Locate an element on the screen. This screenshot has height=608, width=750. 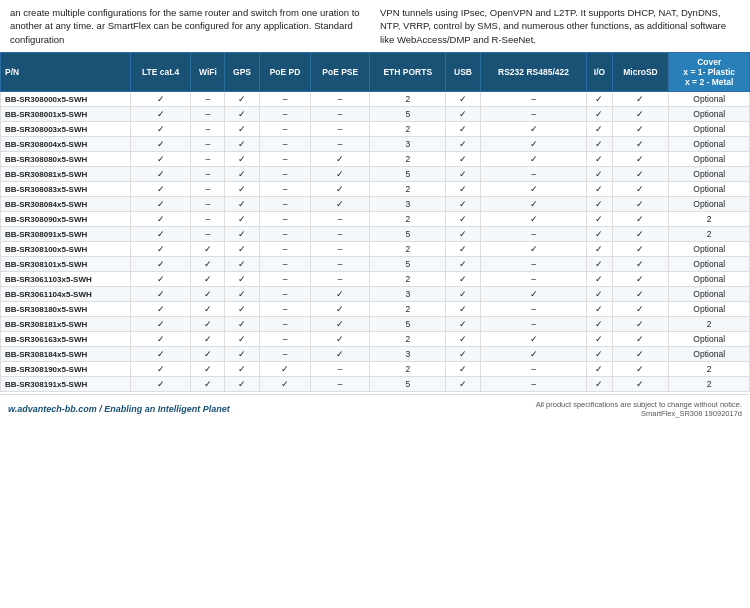
table-cell-14-0: BB-SR308180x5-SWH is located at coordinates (66, 310).